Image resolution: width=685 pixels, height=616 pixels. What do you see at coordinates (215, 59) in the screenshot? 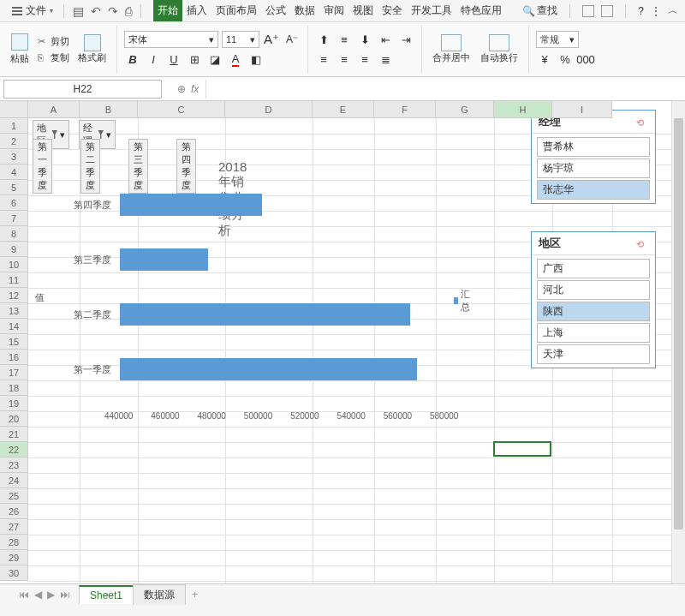
I see `fill-color-button: ◪` at bounding box center [215, 59].